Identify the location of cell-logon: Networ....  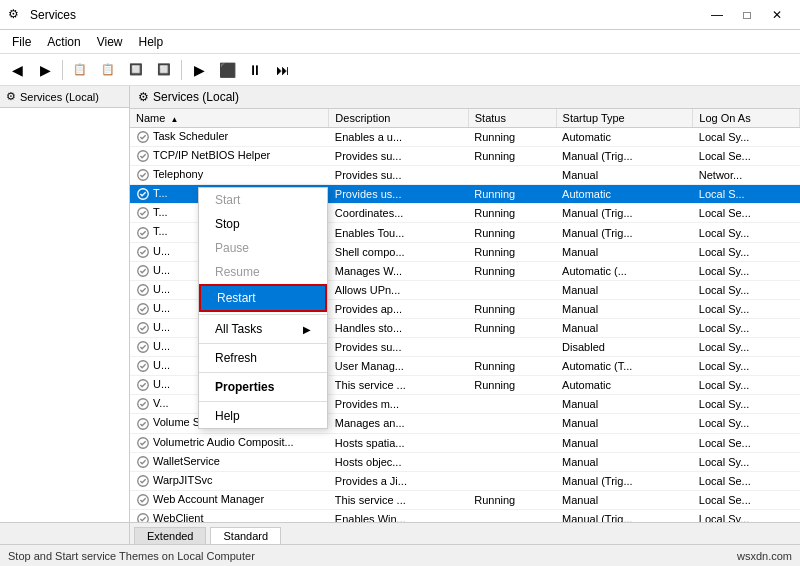
(746, 176).